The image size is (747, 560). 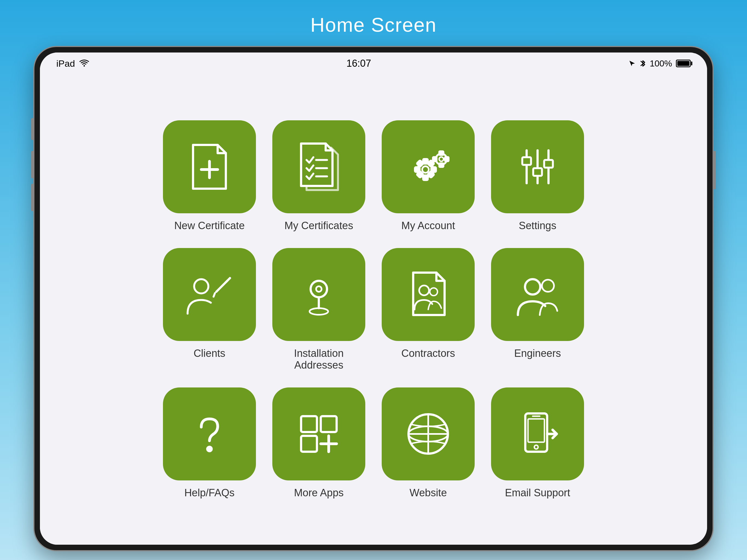 What do you see at coordinates (660, 63) in the screenshot?
I see `status-right: 100%` at bounding box center [660, 63].